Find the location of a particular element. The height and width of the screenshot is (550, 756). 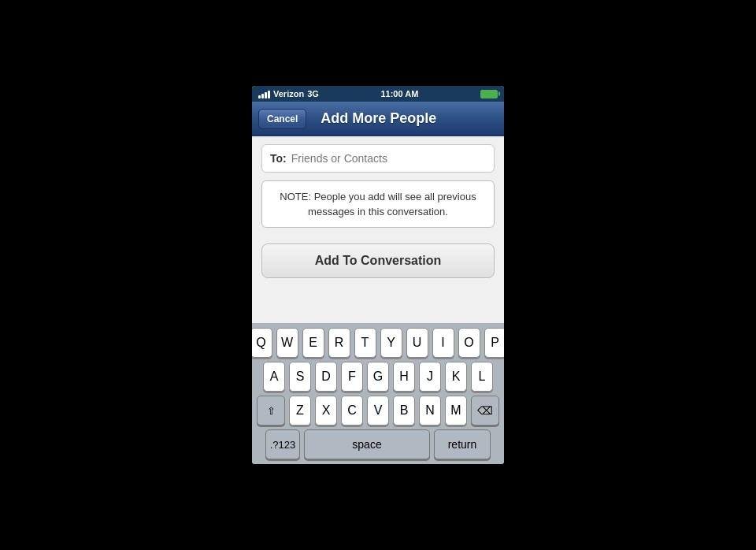

key-w: W is located at coordinates (287, 343).